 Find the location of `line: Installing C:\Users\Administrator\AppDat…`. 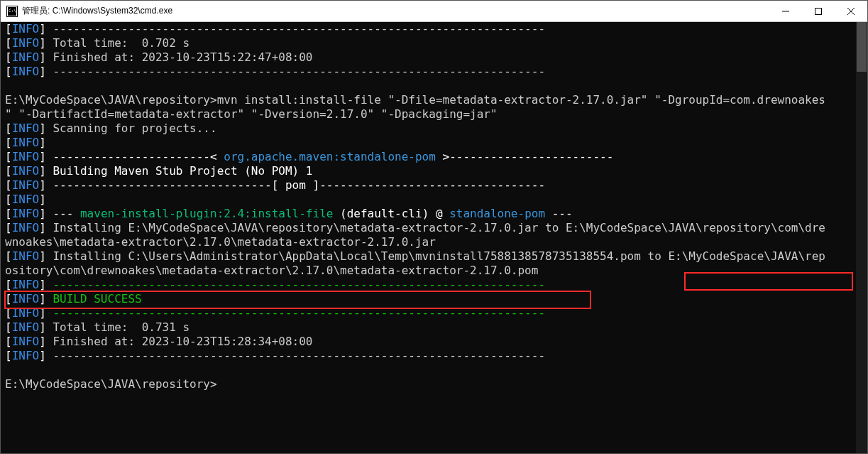

line: Installing C:\Users\Administrator\AppDat… is located at coordinates (436, 256).